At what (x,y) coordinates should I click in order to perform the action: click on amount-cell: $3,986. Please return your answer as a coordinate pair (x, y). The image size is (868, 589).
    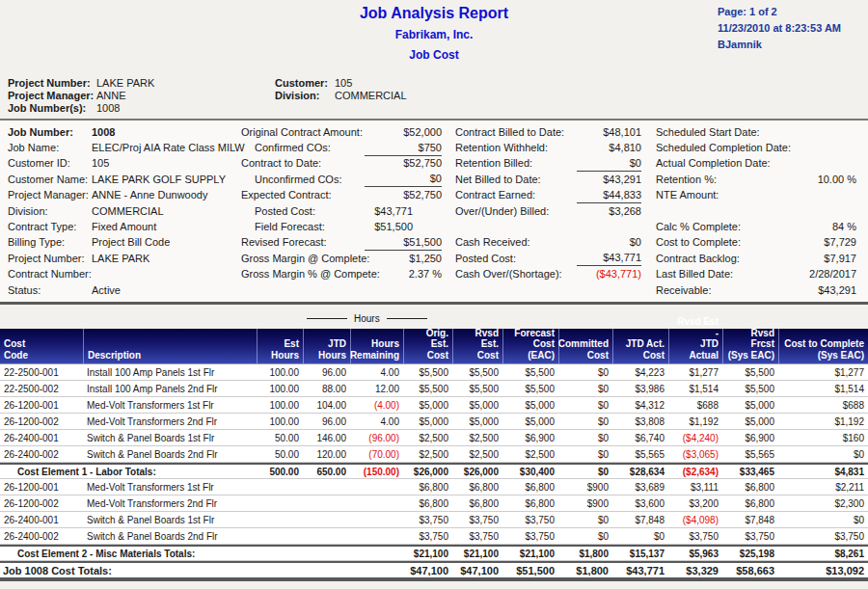
    Looking at the image, I should click on (640, 389).